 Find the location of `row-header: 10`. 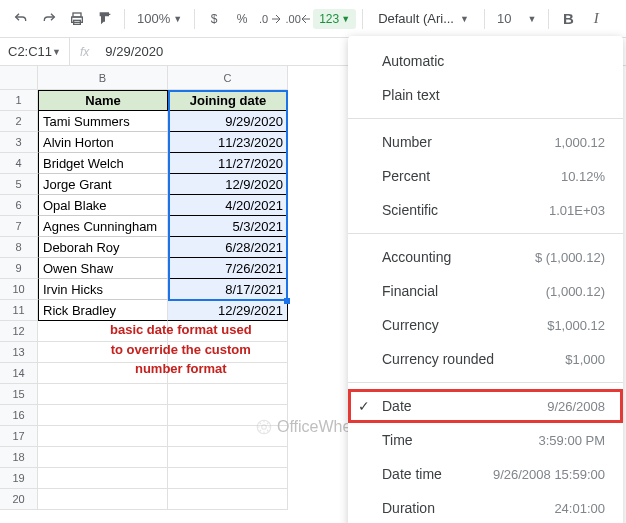

row-header: 10 is located at coordinates (19, 290).